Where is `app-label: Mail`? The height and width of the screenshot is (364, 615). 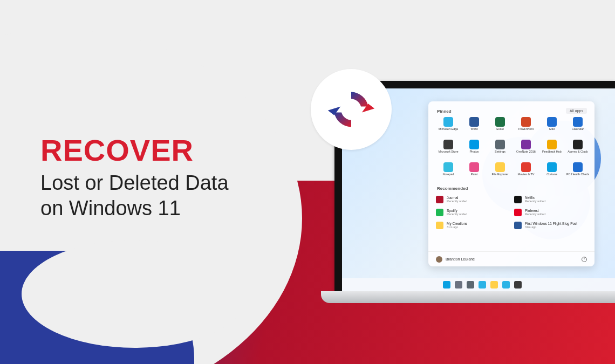 app-label: Mail is located at coordinates (552, 129).